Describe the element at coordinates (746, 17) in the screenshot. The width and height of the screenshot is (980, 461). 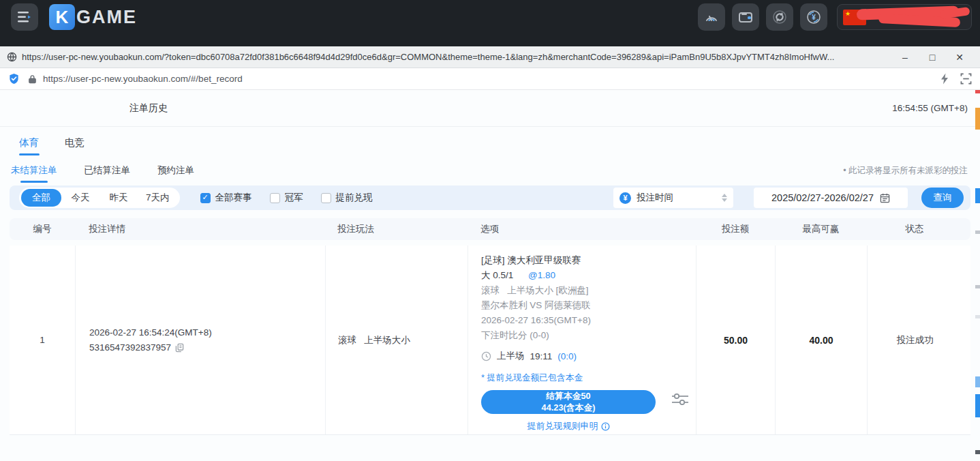
I see `wallet-icon` at that location.